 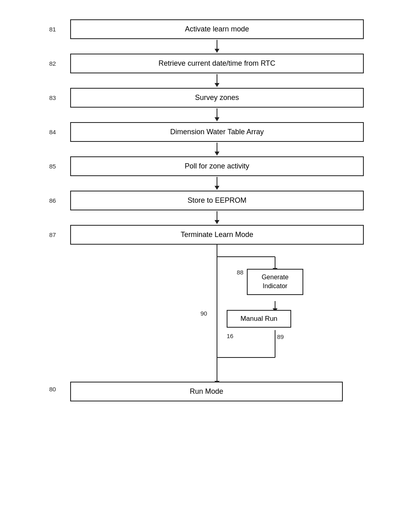 I want to click on step-box-85: Poll for zone activity, so click(x=217, y=166).